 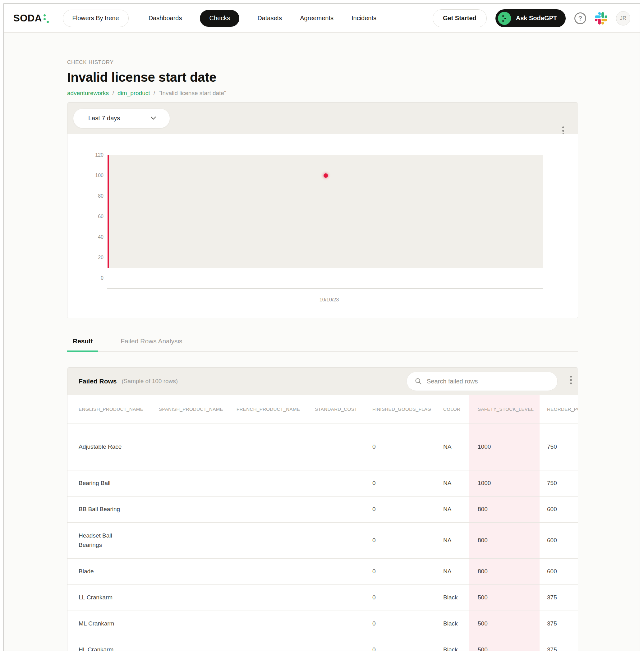 I want to click on table-cell: Blade, so click(x=113, y=571).